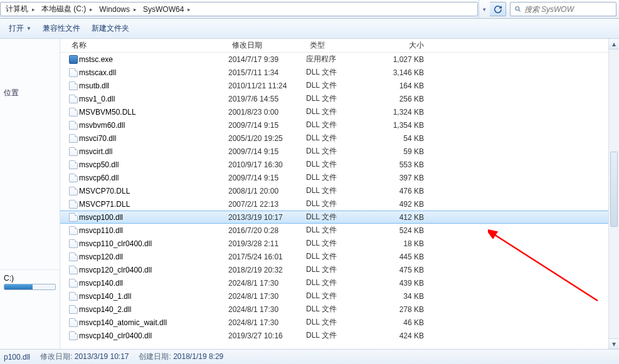 Image resolution: width=619 pixels, height=364 pixels. I want to click on table-row: msvcp100.dll2013/3/19 10:17DLL 文件412 KB, so click(340, 217).